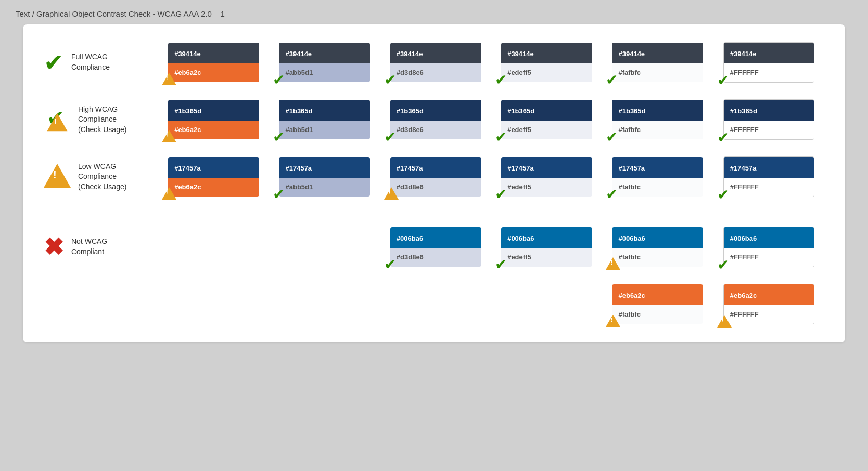 The height and width of the screenshot is (471, 868). What do you see at coordinates (112, 12) in the screenshot?
I see `page-title: Text / Graphical Object Contrast Check -…` at bounding box center [112, 12].